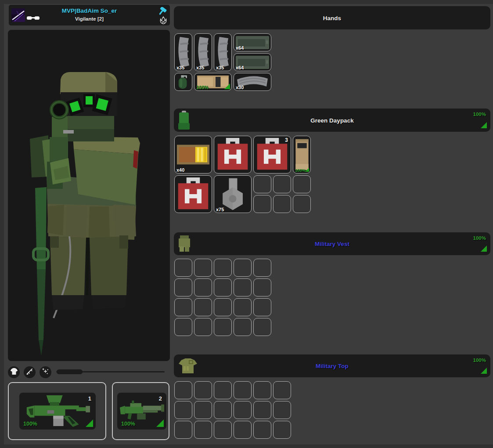 The image size is (493, 448). I want to click on weapon-view-button, so click(30, 372).